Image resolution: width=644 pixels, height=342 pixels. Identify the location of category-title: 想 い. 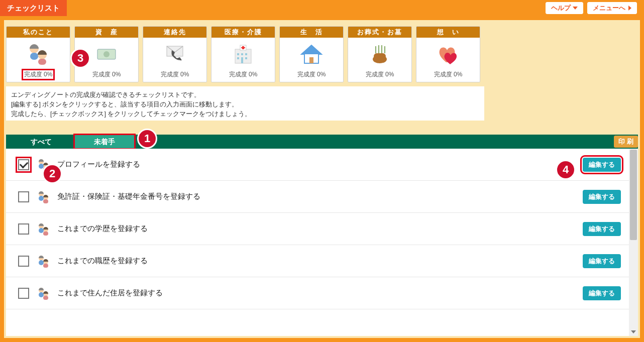
(448, 32).